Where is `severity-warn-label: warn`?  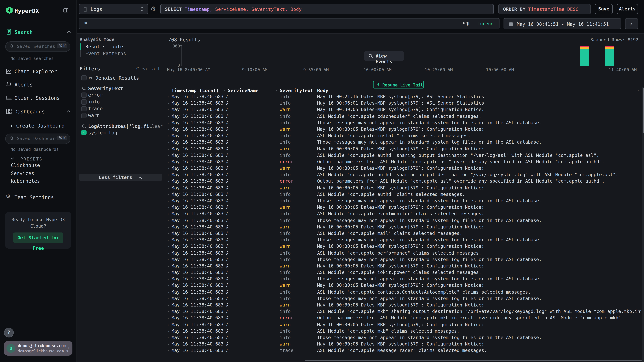
severity-warn-label: warn is located at coordinates (94, 115).